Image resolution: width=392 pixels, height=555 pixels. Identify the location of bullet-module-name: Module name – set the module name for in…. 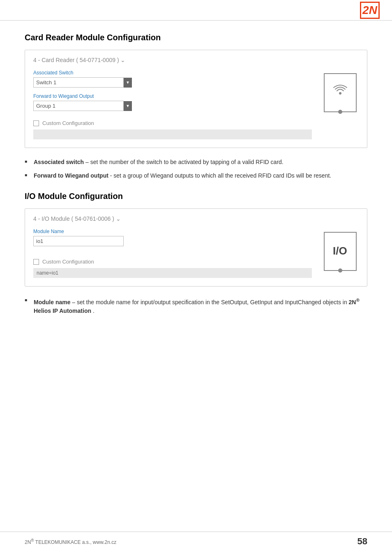
(196, 306).